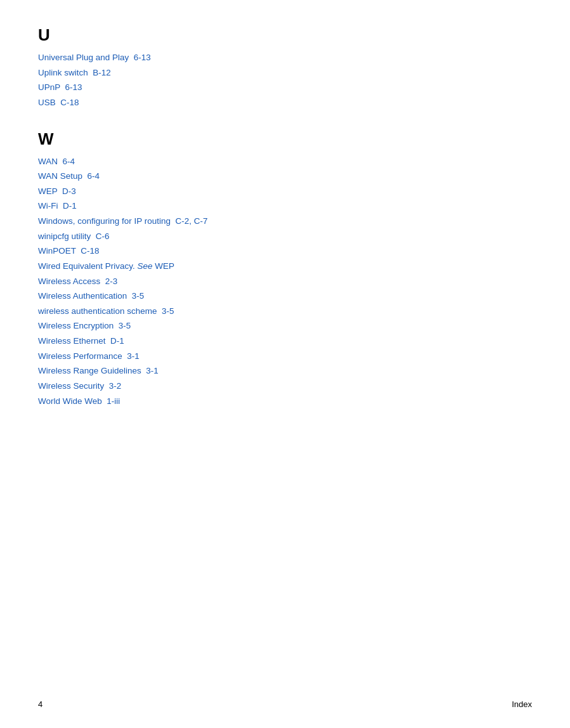 The width and height of the screenshot is (570, 728). What do you see at coordinates (285, 237) in the screenshot?
I see `entry-winipcfg: winipcfg utility C-6` at bounding box center [285, 237].